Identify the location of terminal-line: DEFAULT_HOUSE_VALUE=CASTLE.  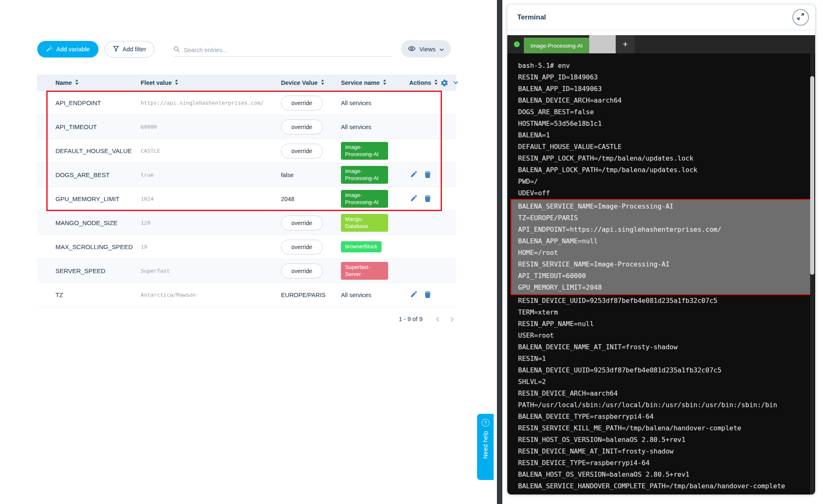
(662, 147).